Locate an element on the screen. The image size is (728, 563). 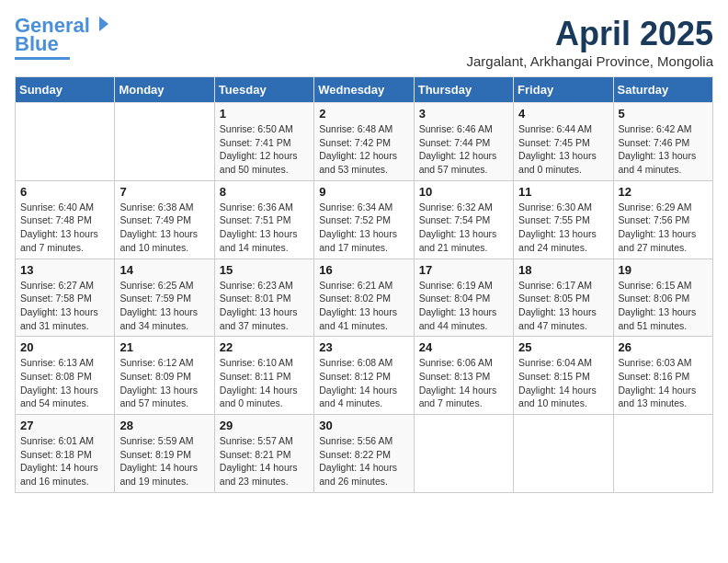
day-number: 13 is located at coordinates (64, 270).